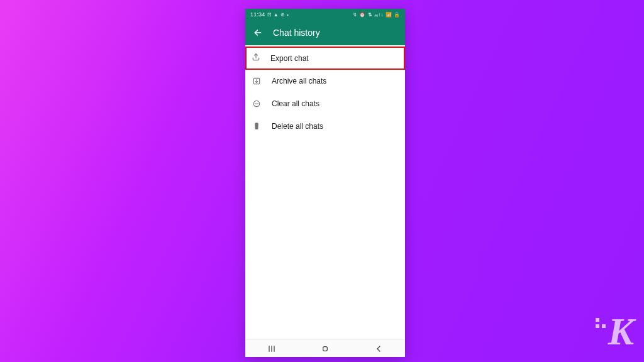  I want to click on status-time: 11:34, so click(258, 14).